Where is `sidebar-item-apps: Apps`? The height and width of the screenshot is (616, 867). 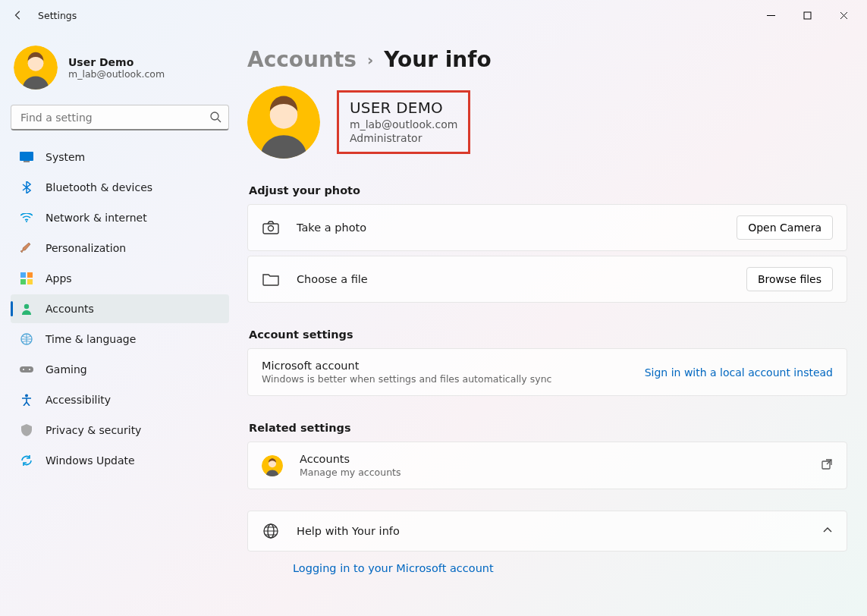
sidebar-item-apps: Apps is located at coordinates (120, 278).